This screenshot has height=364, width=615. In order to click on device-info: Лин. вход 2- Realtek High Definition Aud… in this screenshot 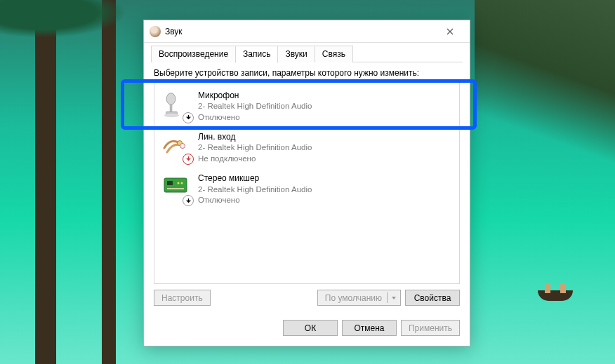, I will do `click(255, 147)`.